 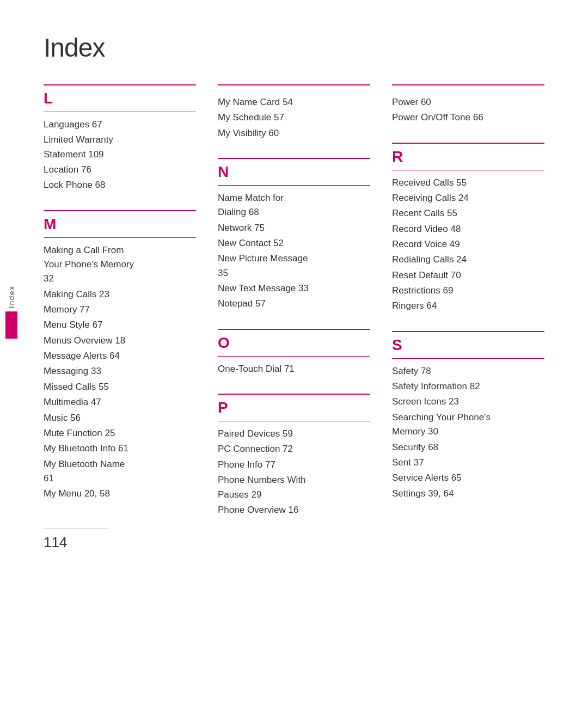 What do you see at coordinates (294, 408) in the screenshot?
I see `section-letter-P: P` at bounding box center [294, 408].